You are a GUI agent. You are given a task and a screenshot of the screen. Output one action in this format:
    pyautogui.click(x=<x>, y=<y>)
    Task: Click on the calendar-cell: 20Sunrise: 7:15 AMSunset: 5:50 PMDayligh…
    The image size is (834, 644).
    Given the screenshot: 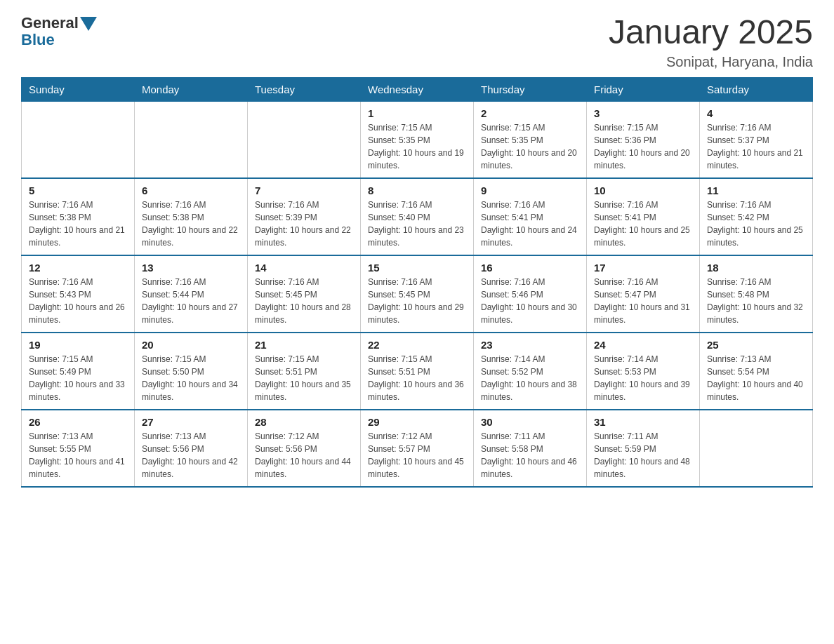 What is the action you would take?
    pyautogui.click(x=191, y=371)
    